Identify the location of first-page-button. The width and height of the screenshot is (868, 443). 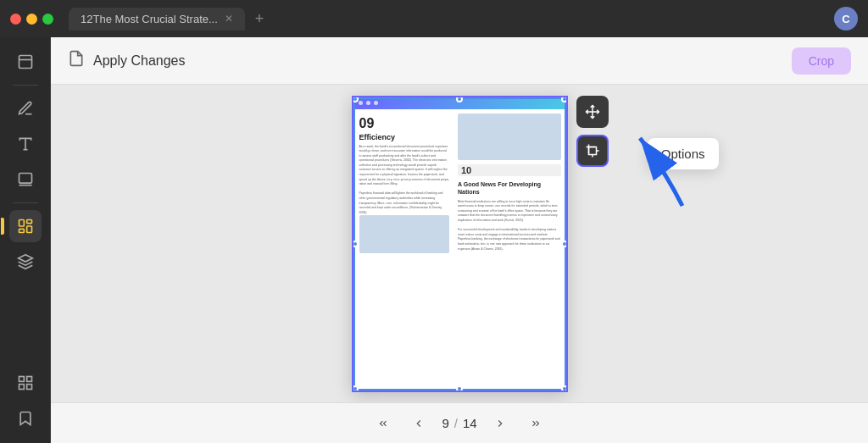
(383, 424).